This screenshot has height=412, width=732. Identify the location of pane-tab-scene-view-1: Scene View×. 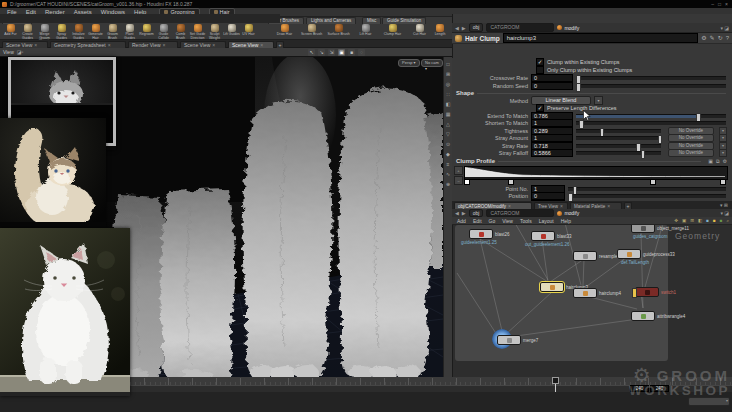
(25, 44).